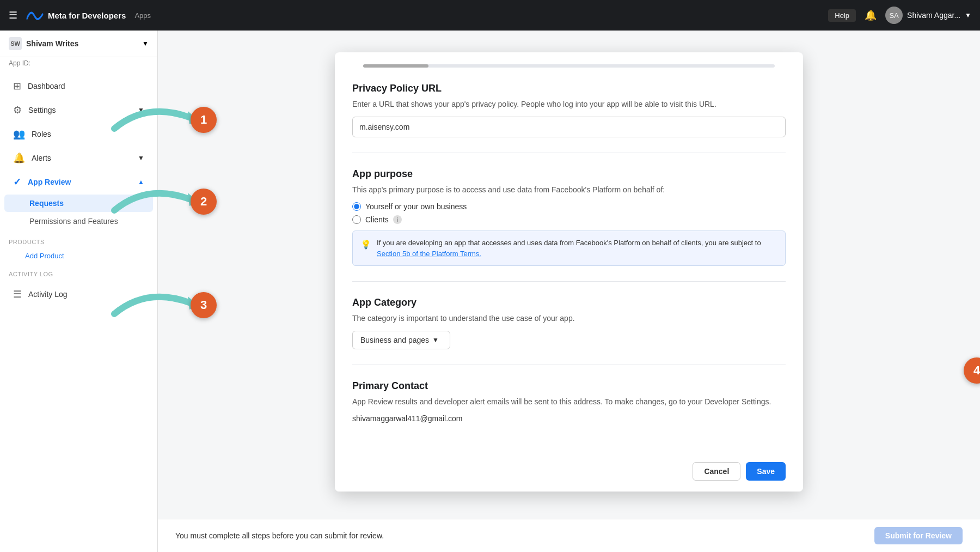 This screenshot has width=980, height=552. I want to click on dashboard-icon: ⊞, so click(17, 86).